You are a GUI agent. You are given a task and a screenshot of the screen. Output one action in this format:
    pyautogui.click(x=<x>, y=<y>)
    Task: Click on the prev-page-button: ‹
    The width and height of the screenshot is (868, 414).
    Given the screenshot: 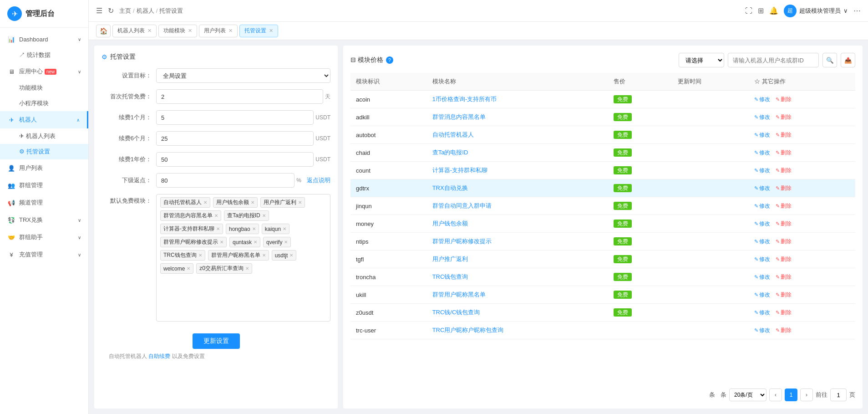 What is the action you would take?
    pyautogui.click(x=776, y=395)
    